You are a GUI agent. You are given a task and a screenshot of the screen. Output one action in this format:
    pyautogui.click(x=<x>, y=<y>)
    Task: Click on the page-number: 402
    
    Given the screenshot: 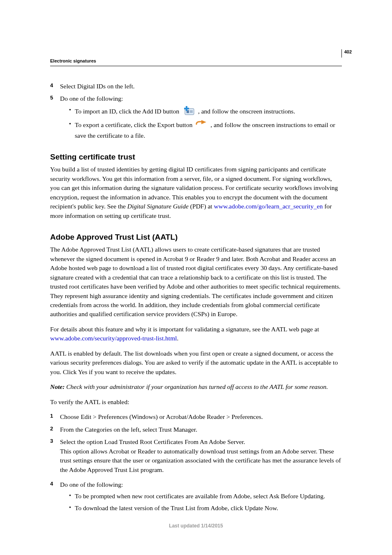 What is the action you would take?
    pyautogui.click(x=348, y=52)
    